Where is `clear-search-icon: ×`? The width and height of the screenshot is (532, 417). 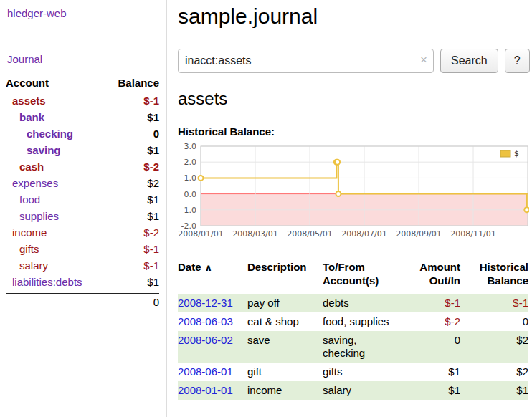 clear-search-icon: × is located at coordinates (424, 60).